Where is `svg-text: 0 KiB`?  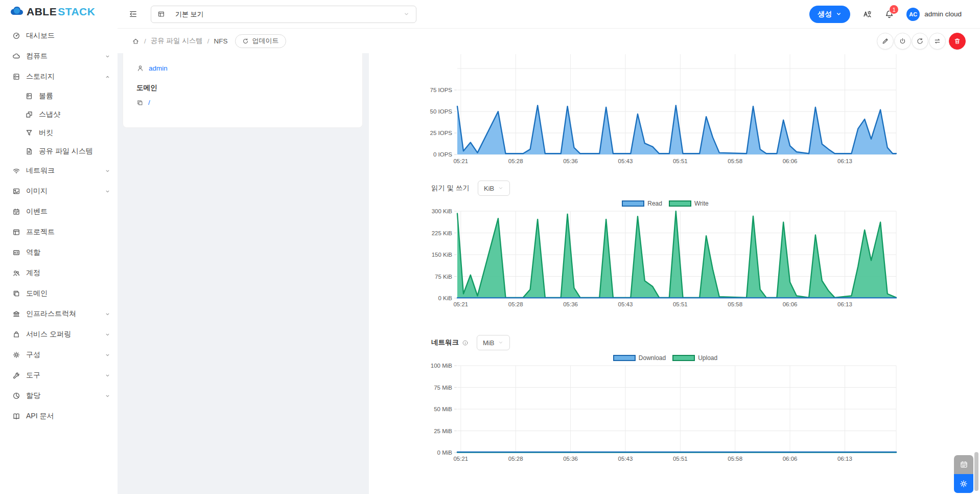 svg-text: 0 KiB is located at coordinates (446, 298).